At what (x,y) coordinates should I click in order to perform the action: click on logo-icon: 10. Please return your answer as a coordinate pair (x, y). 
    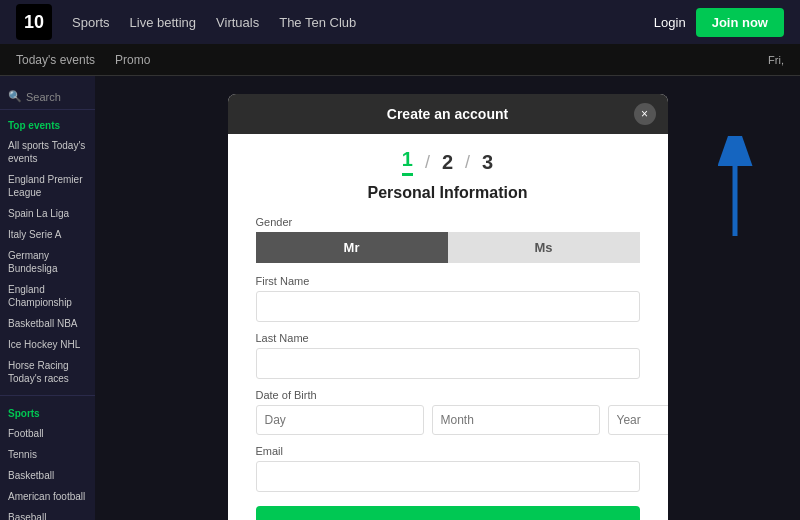
    Looking at the image, I should click on (34, 22).